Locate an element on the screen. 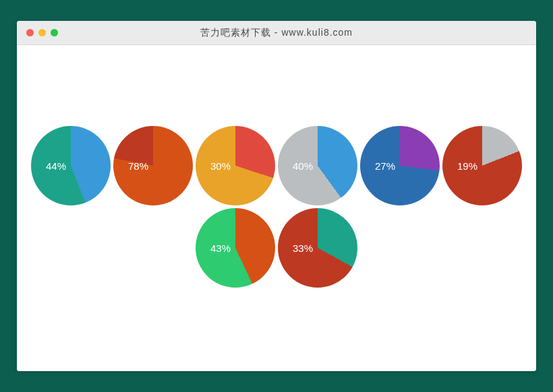 Image resolution: width=553 pixels, height=392 pixels. pie-chart: 33% is located at coordinates (318, 248).